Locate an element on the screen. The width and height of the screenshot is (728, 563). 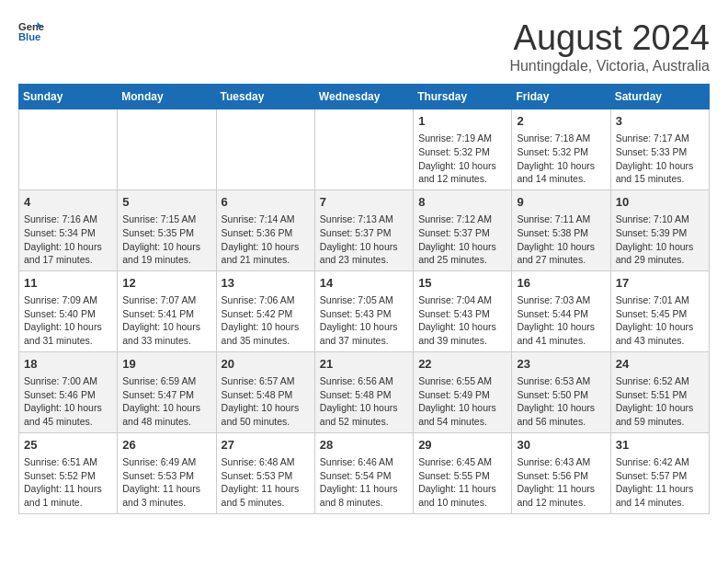
calendar-cell: 12Sunrise: 7:07 AM Sunset: 5:41 PM Dayli… is located at coordinates (167, 311).